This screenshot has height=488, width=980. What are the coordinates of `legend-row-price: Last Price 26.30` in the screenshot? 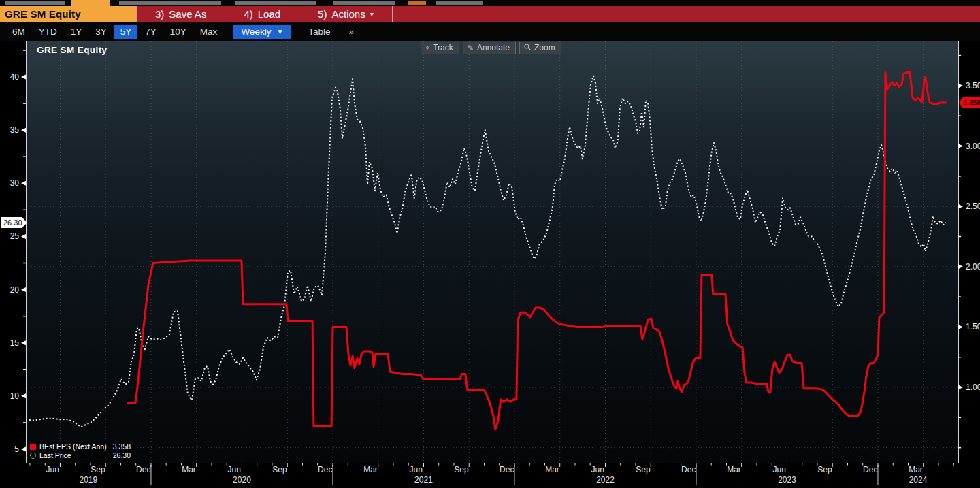 It's located at (80, 456).